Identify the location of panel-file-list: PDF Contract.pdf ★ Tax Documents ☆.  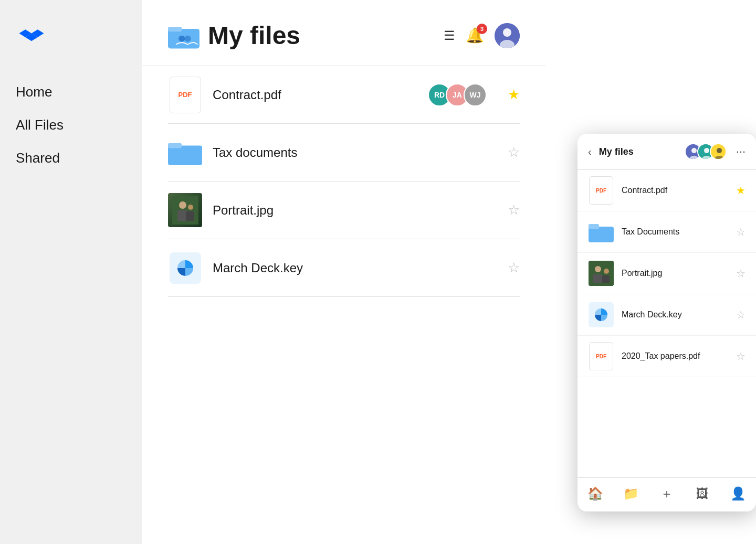
(667, 324).